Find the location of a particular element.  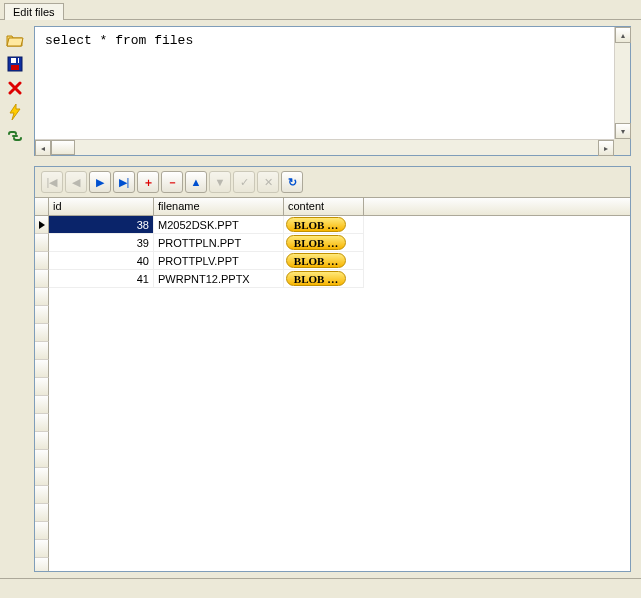

scroll-up-icon: ▴ is located at coordinates (623, 35).